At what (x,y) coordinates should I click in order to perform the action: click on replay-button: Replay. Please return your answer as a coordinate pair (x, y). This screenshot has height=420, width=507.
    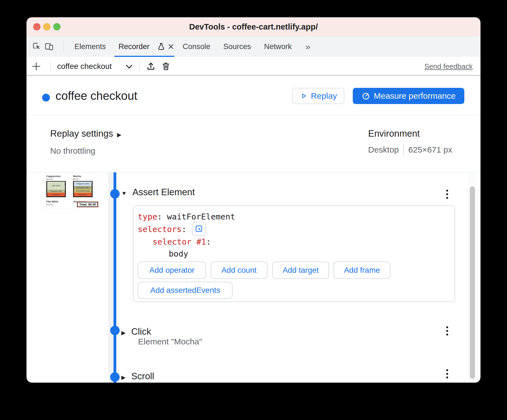
    Looking at the image, I should click on (318, 96).